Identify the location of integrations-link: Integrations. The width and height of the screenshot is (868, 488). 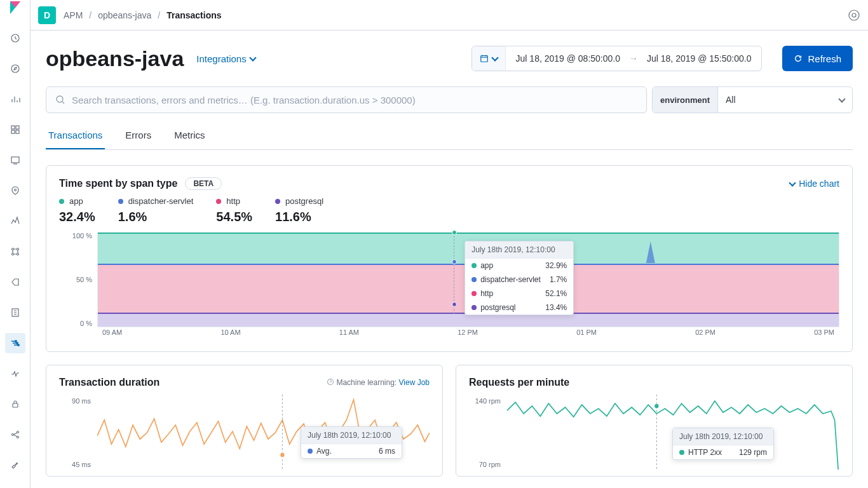
(226, 58).